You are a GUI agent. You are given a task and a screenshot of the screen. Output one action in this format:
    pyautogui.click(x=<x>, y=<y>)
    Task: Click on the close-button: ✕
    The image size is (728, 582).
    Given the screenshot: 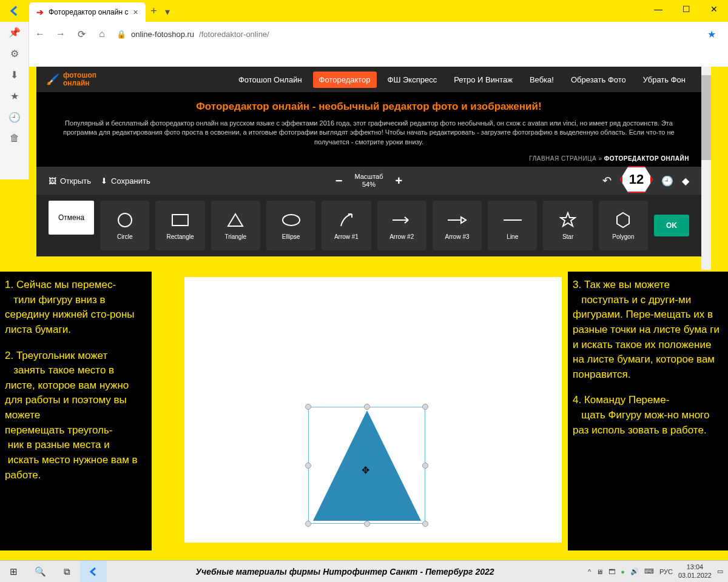 What is the action you would take?
    pyautogui.click(x=714, y=9)
    